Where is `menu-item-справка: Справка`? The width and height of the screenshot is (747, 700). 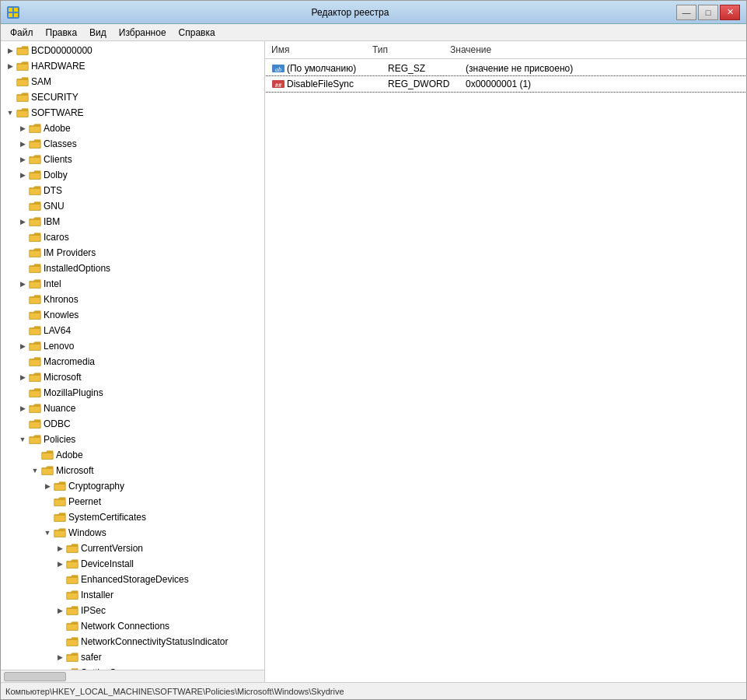
menu-item-справка: Справка is located at coordinates (197, 33).